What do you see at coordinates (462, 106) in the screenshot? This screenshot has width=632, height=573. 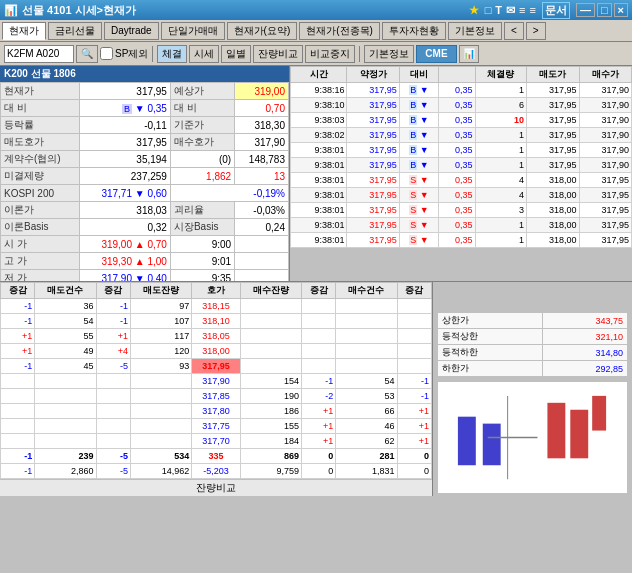 I see `table-row: 9:38:10 317,95 B ▼ 0,35 6 317,95 317,90` at bounding box center [462, 106].